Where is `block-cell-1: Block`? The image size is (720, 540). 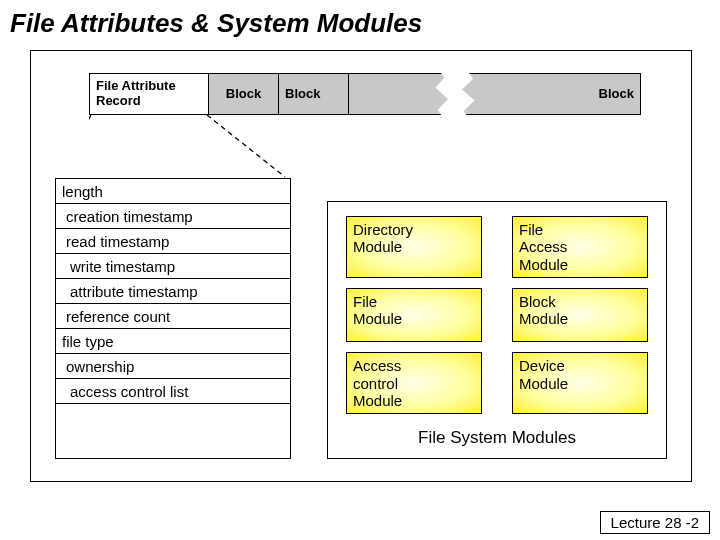 block-cell-1: Block is located at coordinates (244, 94).